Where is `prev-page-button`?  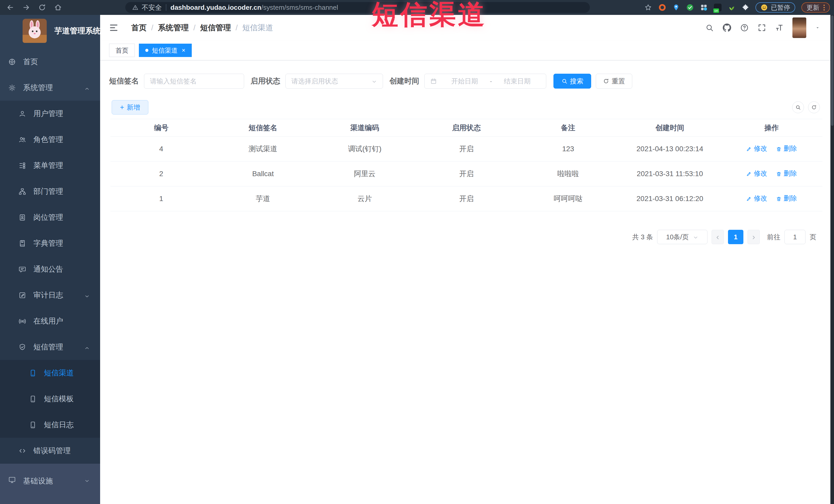 prev-page-button is located at coordinates (718, 237).